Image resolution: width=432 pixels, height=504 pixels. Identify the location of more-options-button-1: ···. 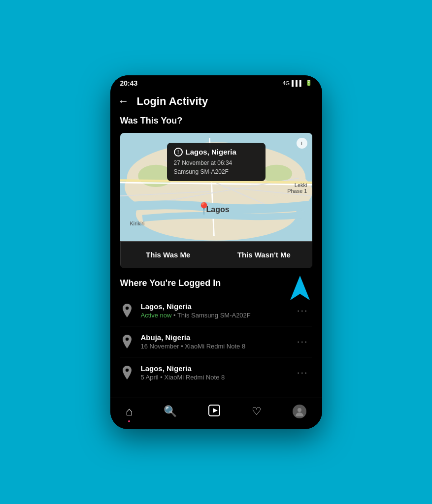
(302, 310).